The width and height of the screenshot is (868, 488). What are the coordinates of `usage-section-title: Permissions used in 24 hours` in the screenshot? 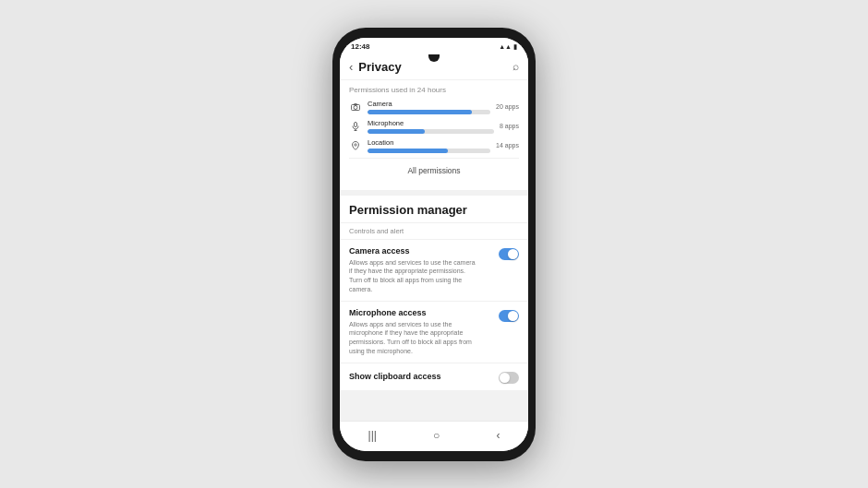 It's located at (434, 90).